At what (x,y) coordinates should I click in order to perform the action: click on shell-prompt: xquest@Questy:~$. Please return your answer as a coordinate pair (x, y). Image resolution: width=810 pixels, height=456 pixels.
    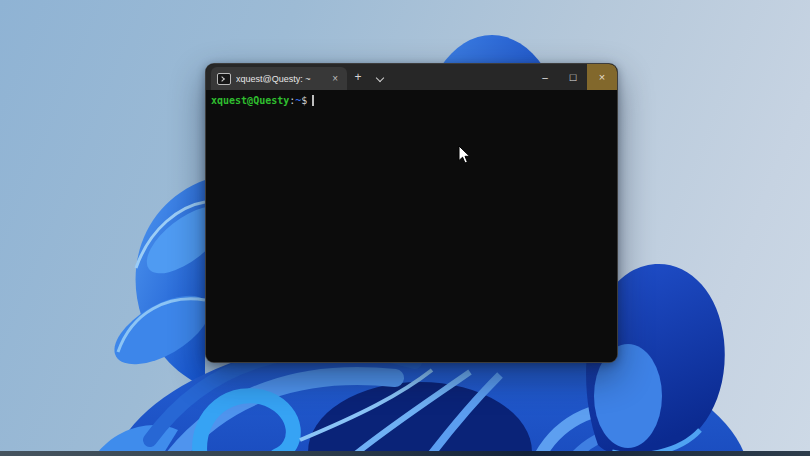
    Looking at the image, I should click on (414, 100).